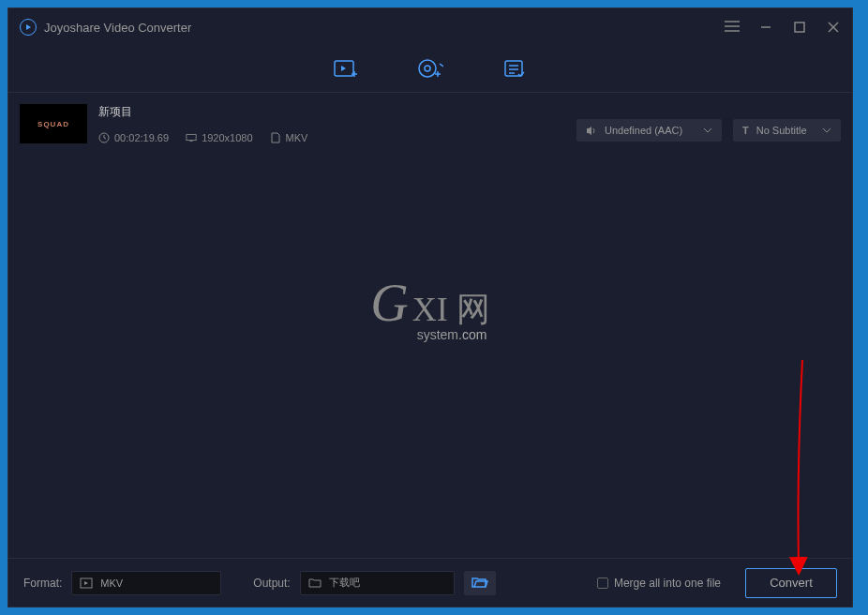 The height and width of the screenshot is (615, 868). Describe the element at coordinates (332, 112) in the screenshot. I see `file-title: 新项目` at that location.